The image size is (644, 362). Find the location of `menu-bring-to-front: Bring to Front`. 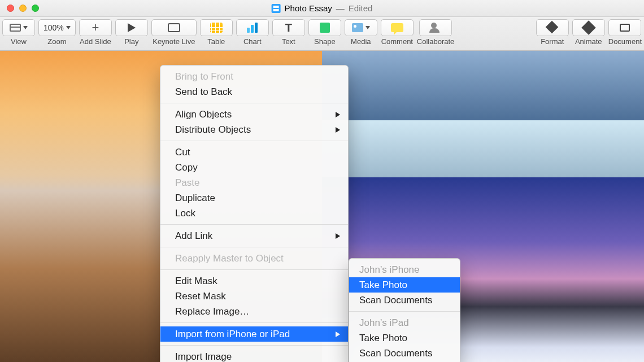

menu-bring-to-front: Bring to Front is located at coordinates (254, 77).